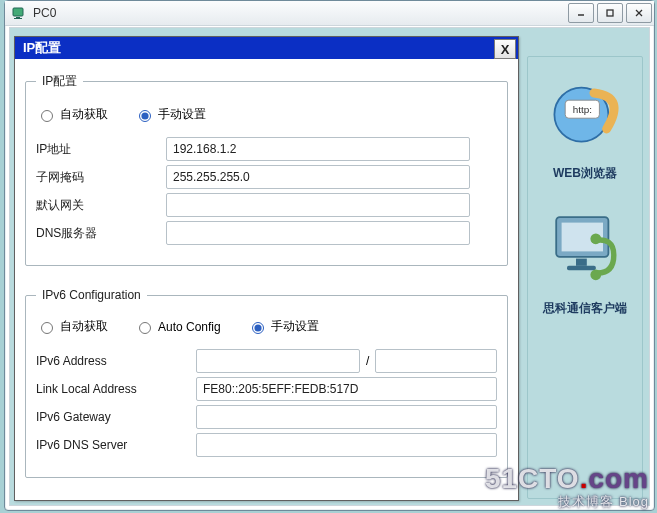 This screenshot has height=513, width=657. What do you see at coordinates (585, 111) in the screenshot?
I see `web-browser-icon: http:` at bounding box center [585, 111].